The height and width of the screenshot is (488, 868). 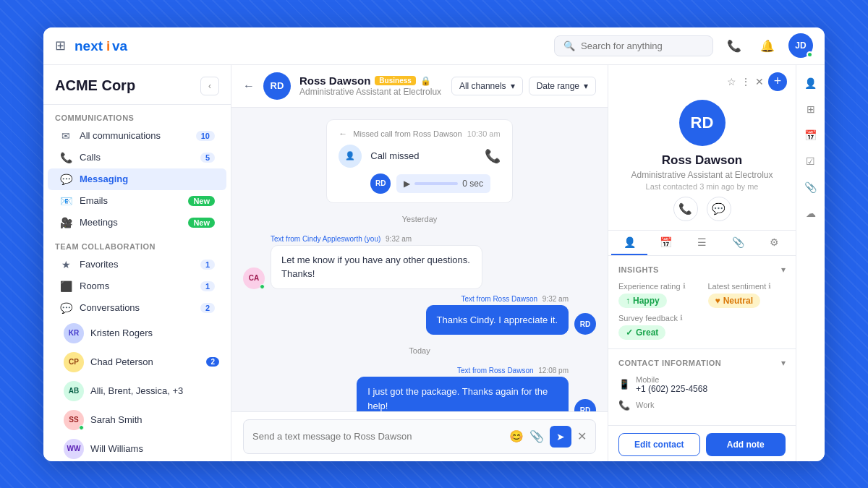 I want to click on tab-person: 👤, so click(x=629, y=243).